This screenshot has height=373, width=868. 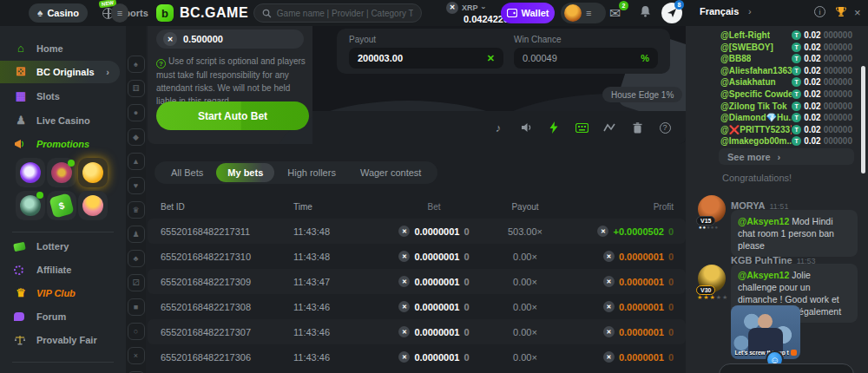 I want to click on house-edge-badge: House Edge 1%, so click(x=642, y=95).